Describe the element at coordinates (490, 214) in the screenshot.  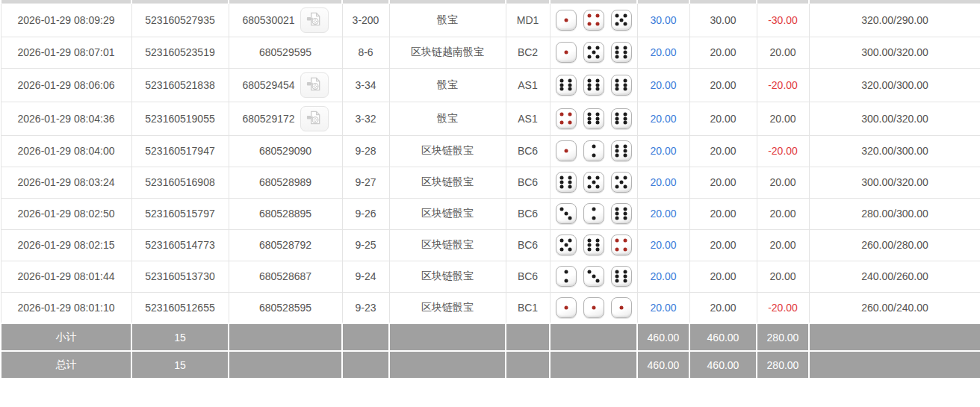
I see `table-row: 2026-01-29 08:02:50 523160515797 6805288…` at that location.